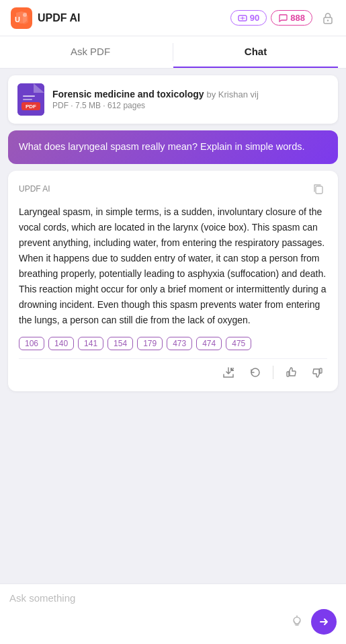  What do you see at coordinates (324, 622) in the screenshot?
I see `send-icon` at bounding box center [324, 622].